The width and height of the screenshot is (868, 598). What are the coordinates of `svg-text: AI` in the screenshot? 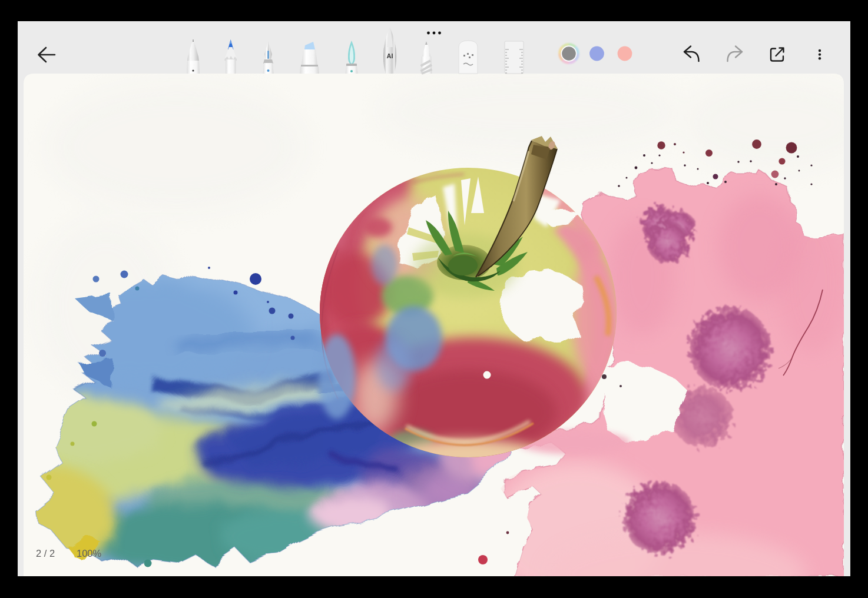 It's located at (390, 56).